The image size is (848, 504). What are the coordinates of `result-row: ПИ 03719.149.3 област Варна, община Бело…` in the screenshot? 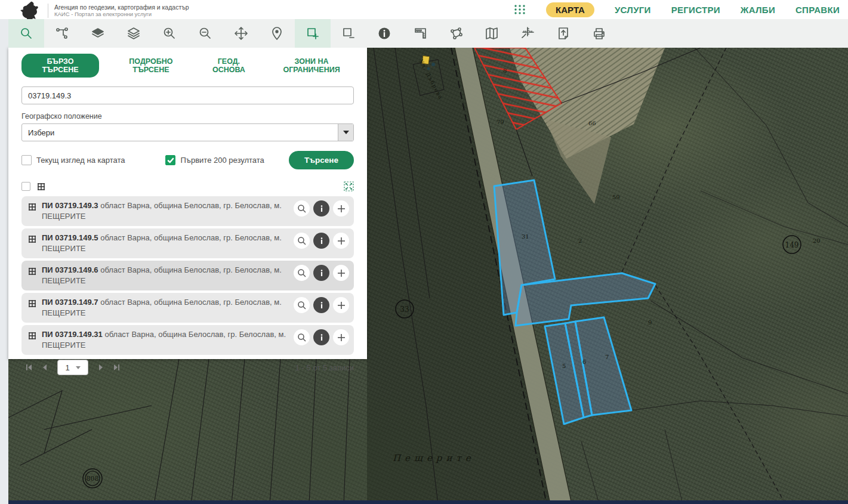 It's located at (187, 211).